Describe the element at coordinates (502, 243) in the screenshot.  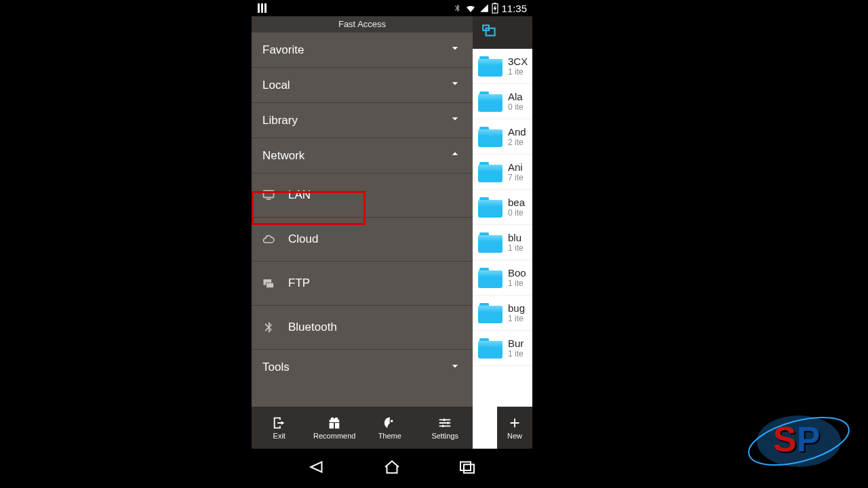
I see `folder-row: blu1 ite` at that location.